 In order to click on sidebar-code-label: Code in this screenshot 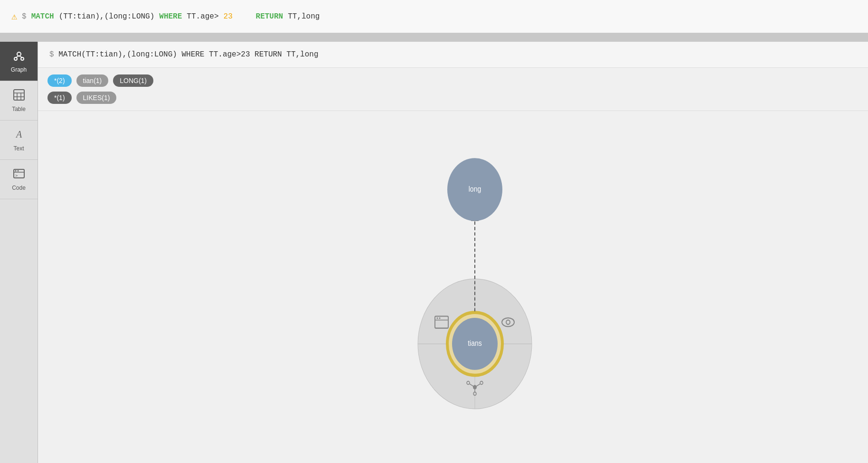, I will do `click(19, 188)`.